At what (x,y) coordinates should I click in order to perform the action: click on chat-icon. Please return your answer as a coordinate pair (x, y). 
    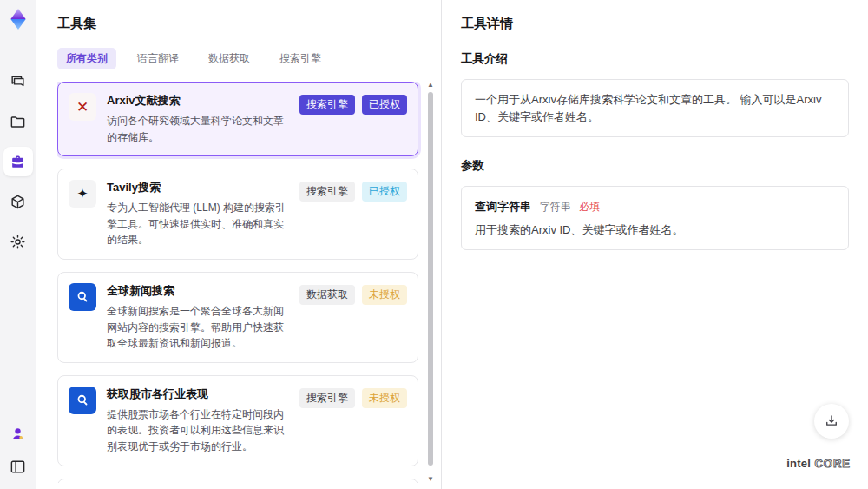
    Looking at the image, I should click on (17, 82).